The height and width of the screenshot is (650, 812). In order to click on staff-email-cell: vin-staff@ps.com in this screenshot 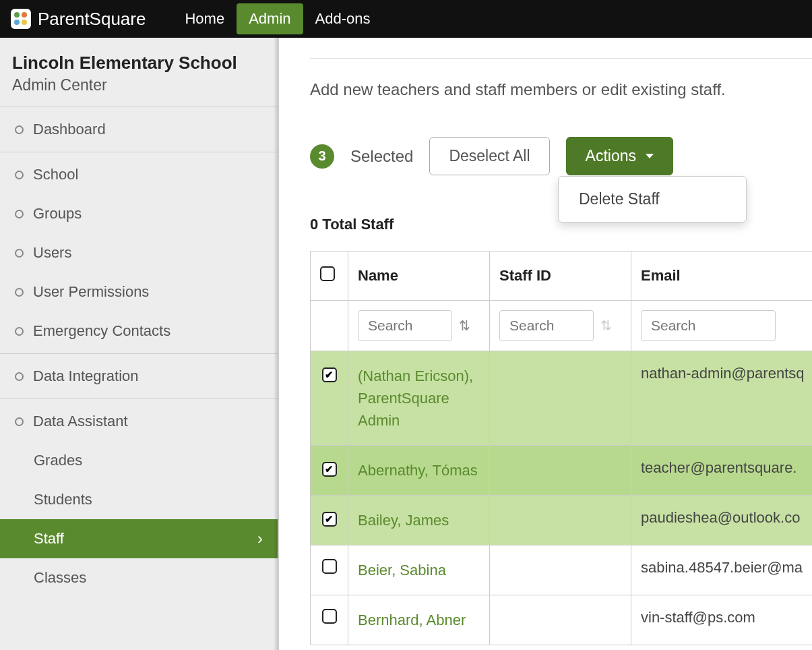, I will do `click(722, 620)`.